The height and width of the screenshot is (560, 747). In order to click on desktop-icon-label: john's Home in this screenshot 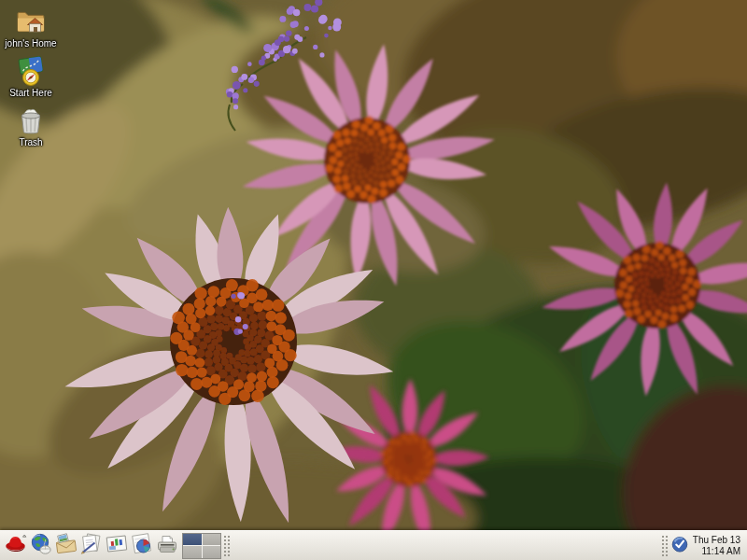, I will do `click(30, 43)`.